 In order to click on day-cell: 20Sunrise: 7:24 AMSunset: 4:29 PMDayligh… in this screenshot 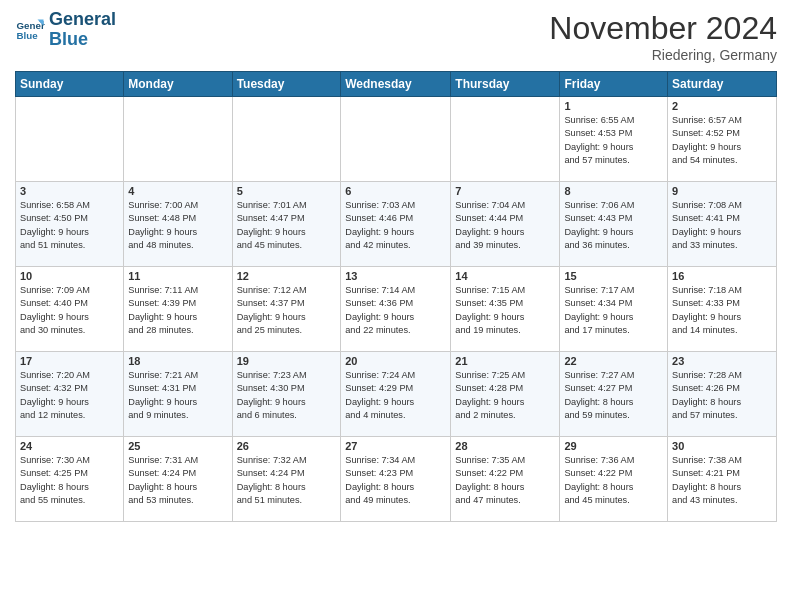, I will do `click(396, 394)`.